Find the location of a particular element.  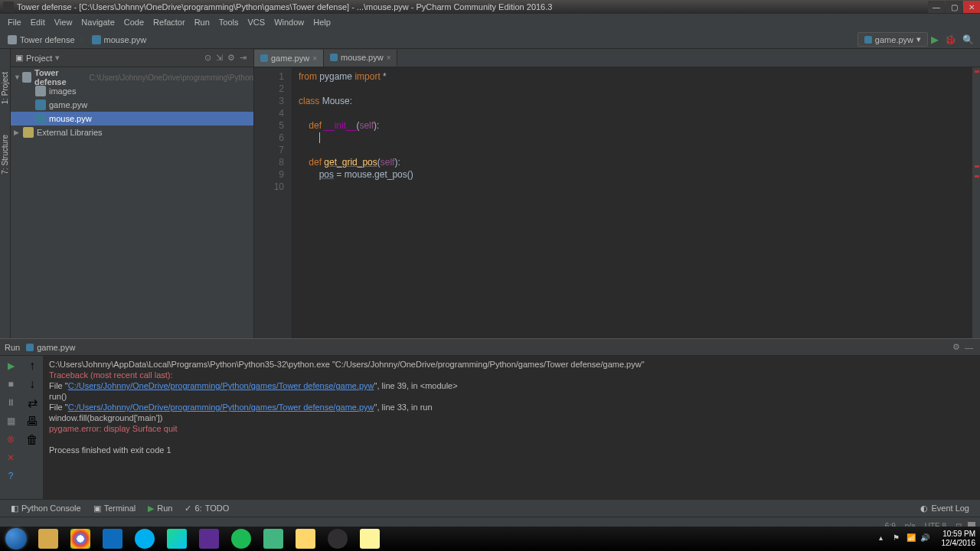

taskbar-app-onedrive is located at coordinates (113, 539).